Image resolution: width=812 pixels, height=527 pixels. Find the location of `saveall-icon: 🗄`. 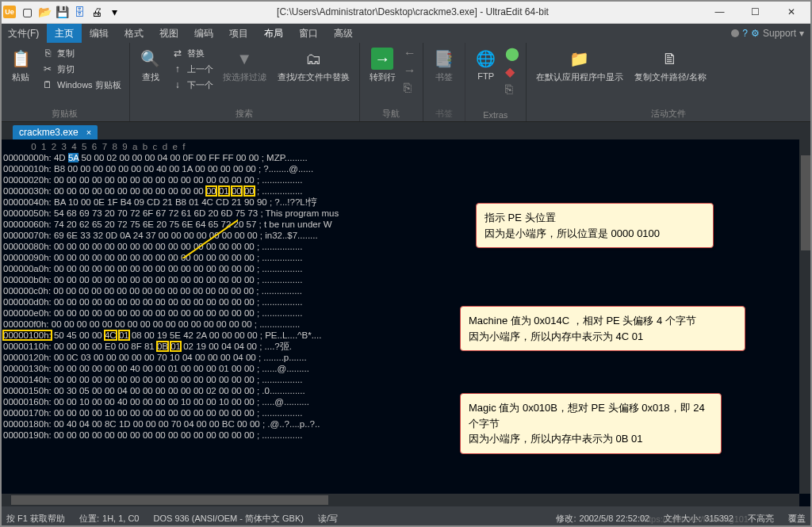

saveall-icon: 🗄 is located at coordinates (79, 12).